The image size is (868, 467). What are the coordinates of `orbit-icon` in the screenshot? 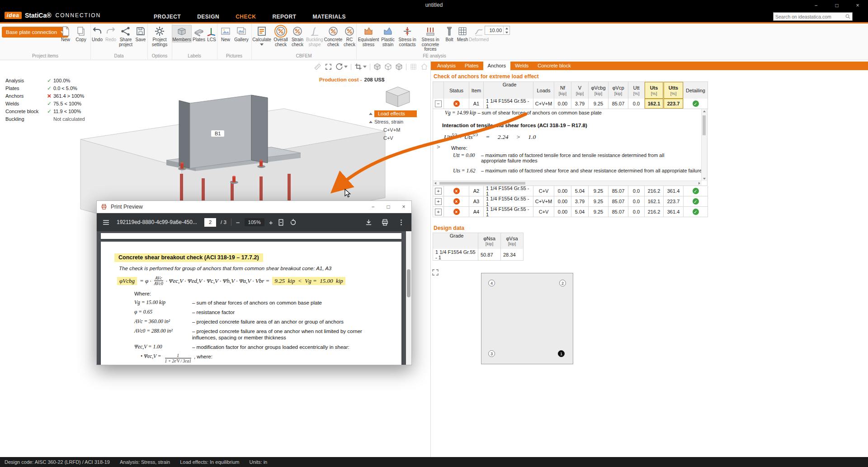 It's located at (342, 67).